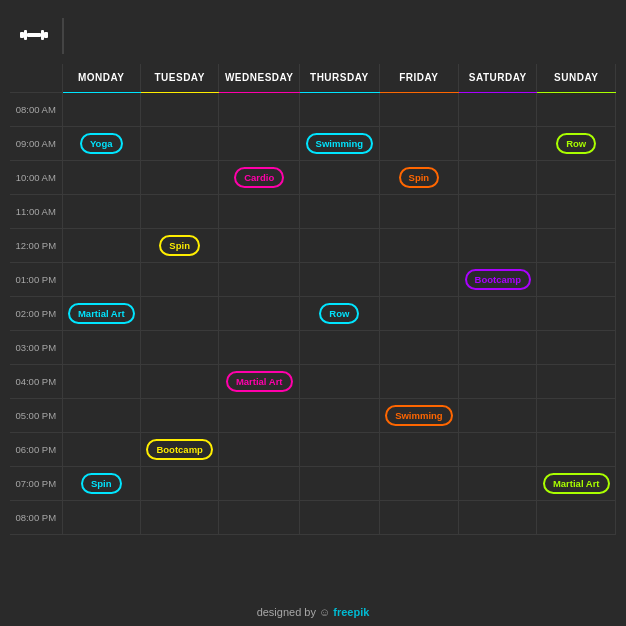  I want to click on header-tuesday: TUESDAY, so click(180, 78).